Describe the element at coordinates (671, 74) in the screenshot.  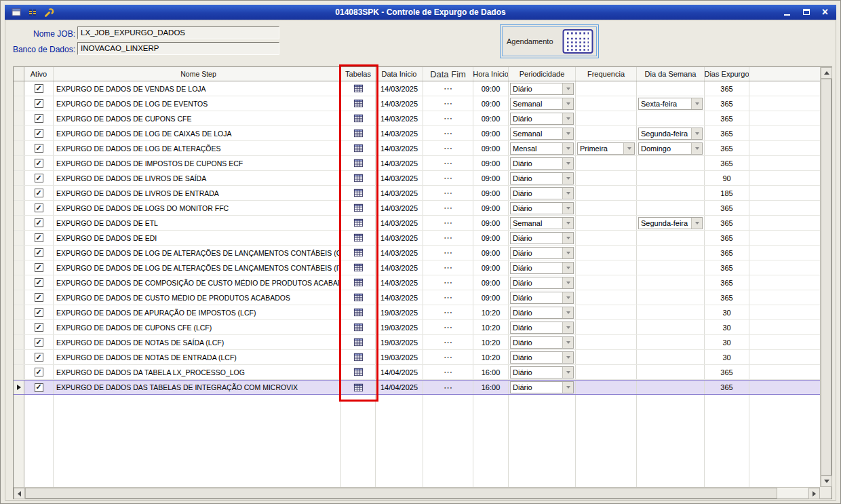
I see `column-header-dia-da-semana: Dia da Semana` at that location.